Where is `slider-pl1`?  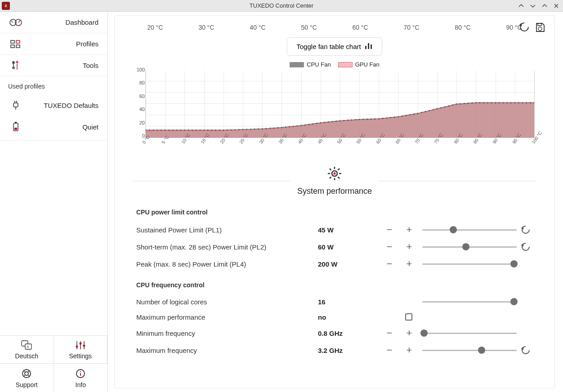
slider-pl1 is located at coordinates (469, 230).